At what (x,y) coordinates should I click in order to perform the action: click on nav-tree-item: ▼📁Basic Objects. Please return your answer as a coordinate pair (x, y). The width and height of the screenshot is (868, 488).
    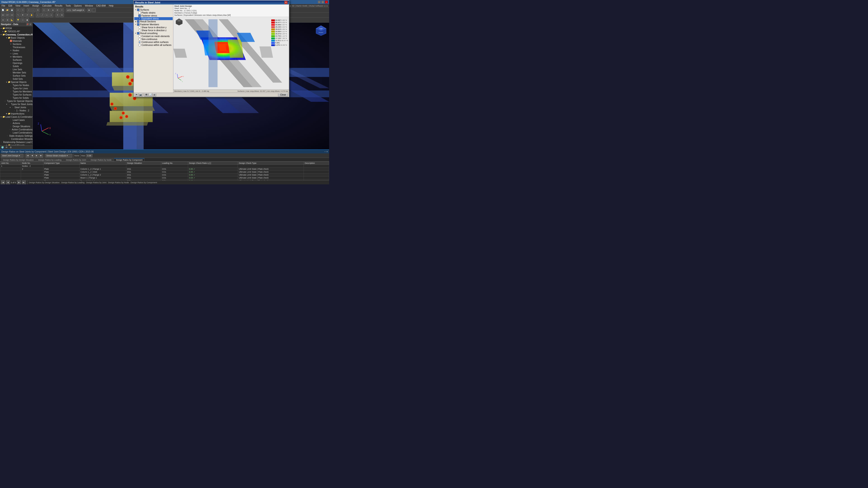
    Looking at the image, I should click on (16, 38).